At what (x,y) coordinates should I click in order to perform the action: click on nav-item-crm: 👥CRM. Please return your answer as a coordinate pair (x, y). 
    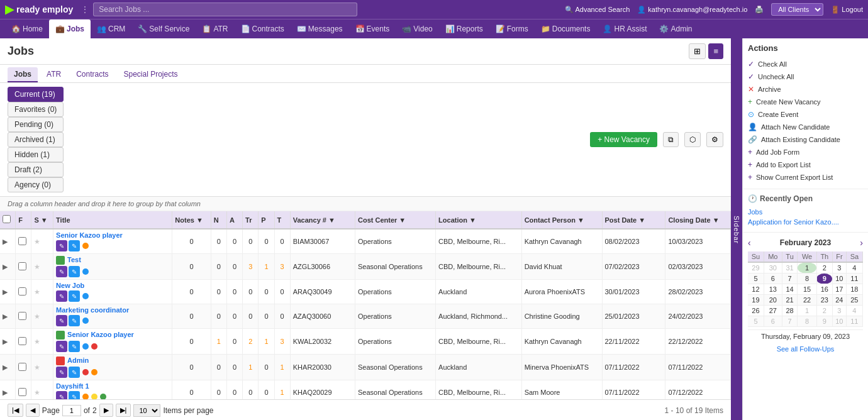
    Looking at the image, I should click on (111, 29).